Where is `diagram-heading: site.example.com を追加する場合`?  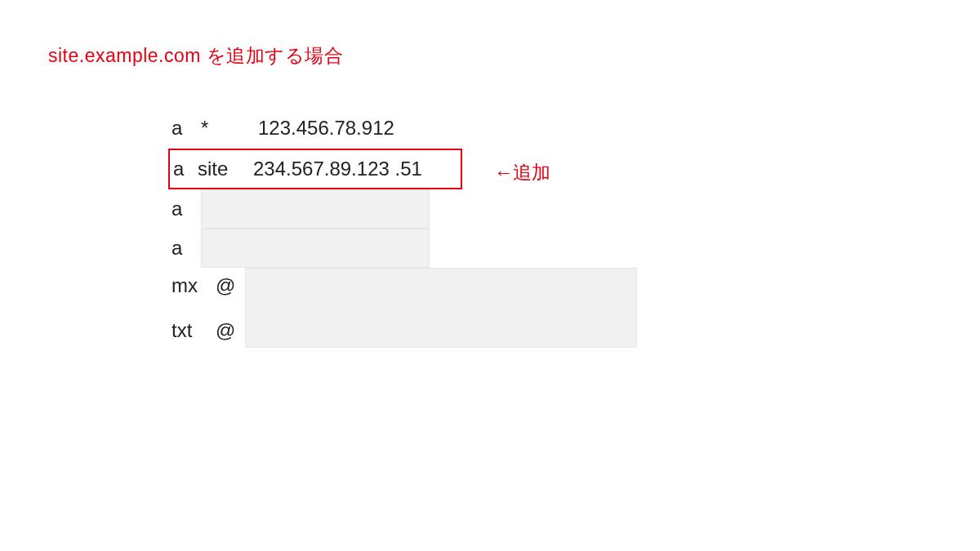
diagram-heading: site.example.com を追加する場合 is located at coordinates (196, 56).